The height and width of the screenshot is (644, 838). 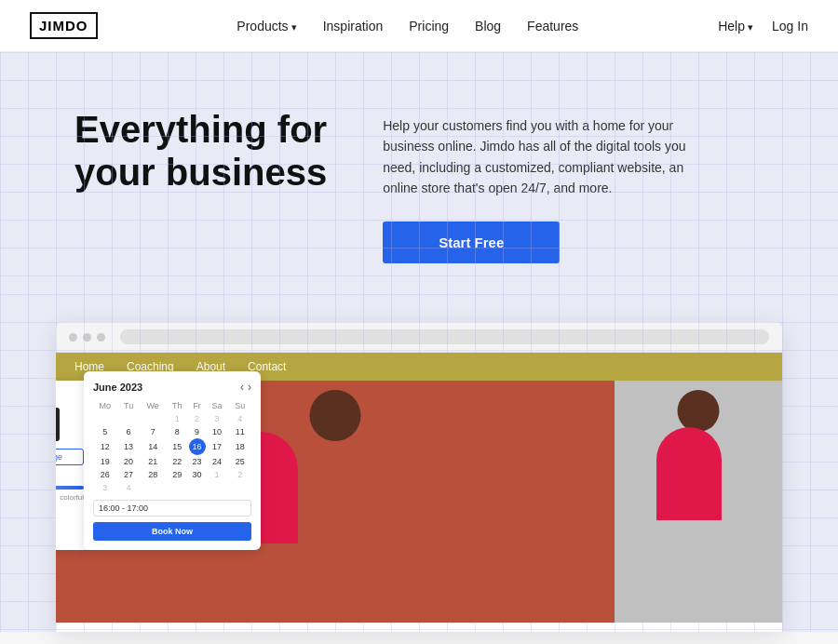 I want to click on hero-left: Everything for your business, so click(x=201, y=151).